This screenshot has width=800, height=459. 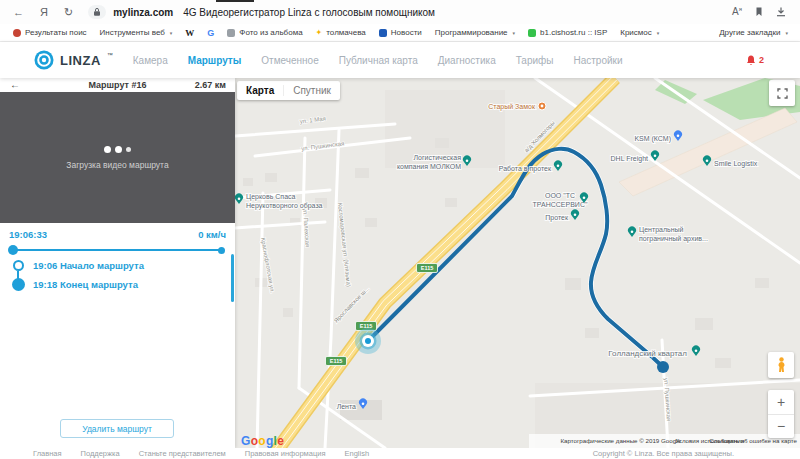 What do you see at coordinates (368, 341) in the screenshot?
I see `route-position-marker` at bounding box center [368, 341].